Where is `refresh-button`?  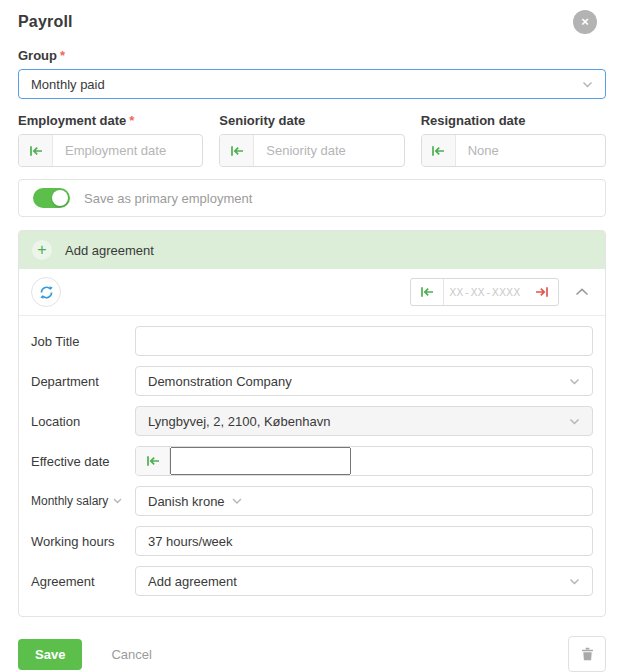
refresh-button is located at coordinates (46, 292).